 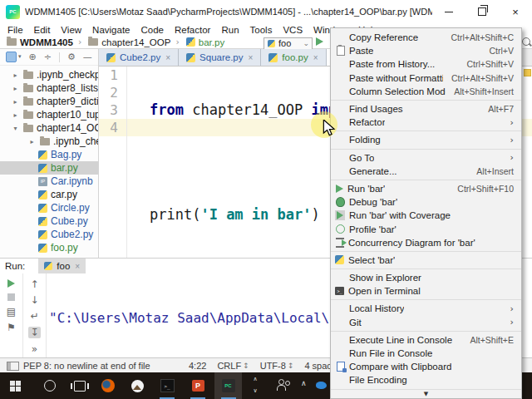 What do you see at coordinates (49, 195) in the screenshot?
I see `tree-item-car-py: car.py` at bounding box center [49, 195].